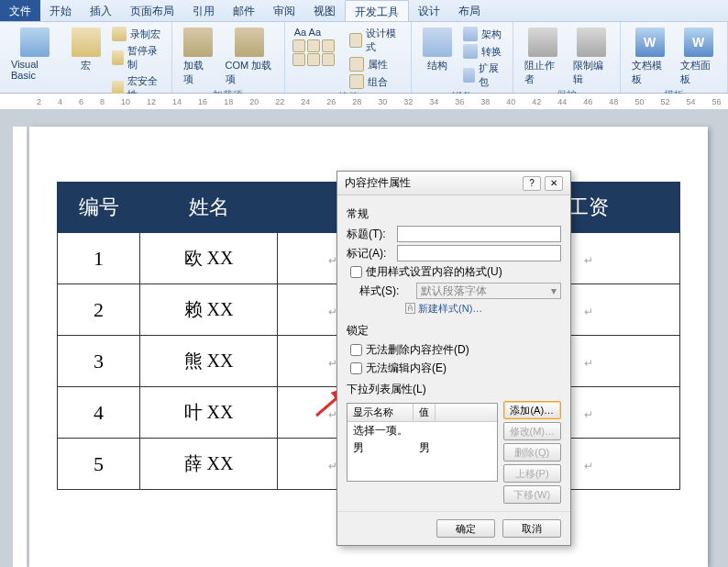  What do you see at coordinates (198, 57) in the screenshot?
I see `addins-button: 加载项` at bounding box center [198, 57].